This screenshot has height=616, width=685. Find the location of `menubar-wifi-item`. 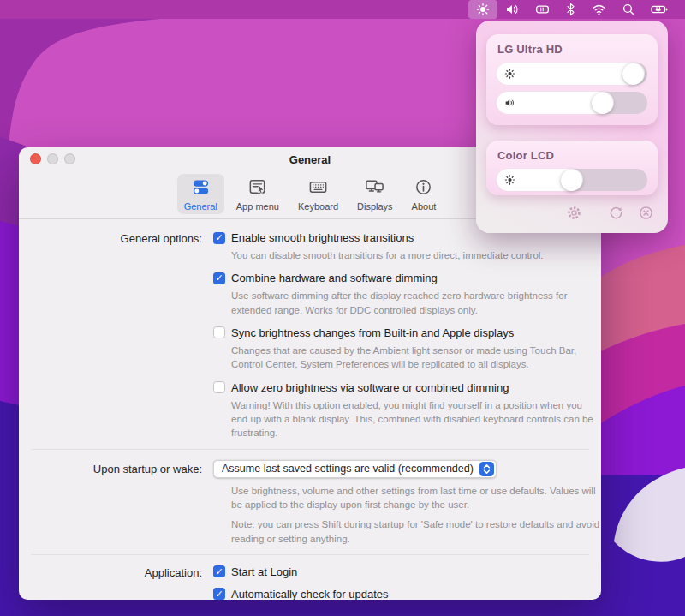

menubar-wifi-item is located at coordinates (599, 9).